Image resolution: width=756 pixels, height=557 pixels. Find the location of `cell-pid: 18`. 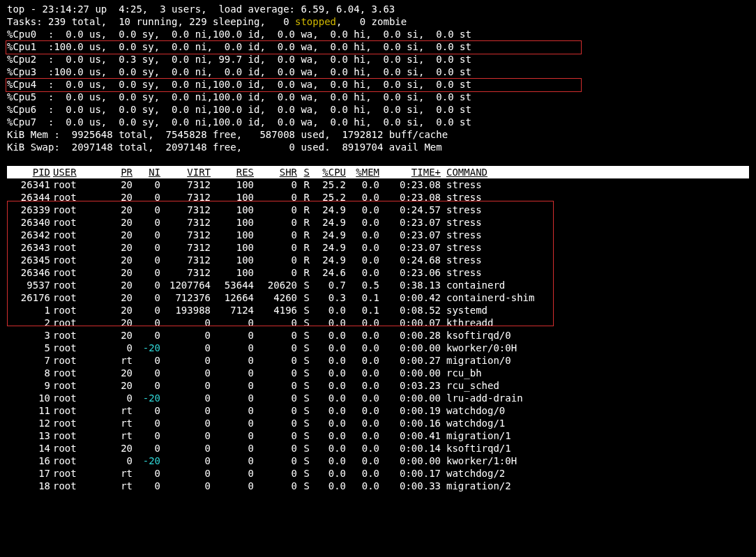

cell-pid: 18 is located at coordinates (30, 486).